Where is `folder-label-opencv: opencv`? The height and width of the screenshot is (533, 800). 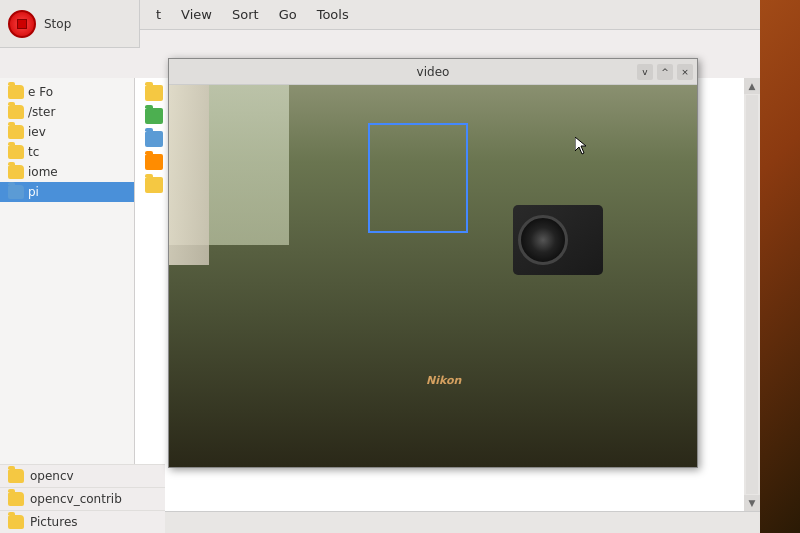
folder-label-opencv: opencv is located at coordinates (52, 476).